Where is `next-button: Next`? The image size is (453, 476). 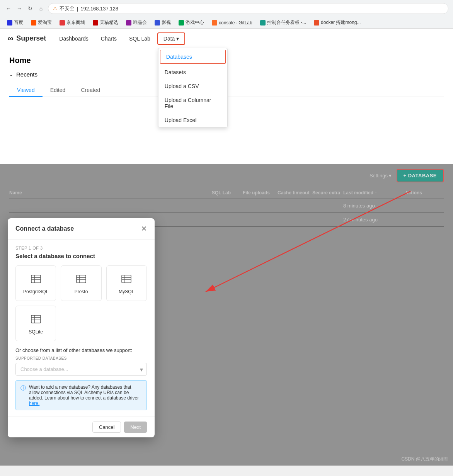 next-button: Next is located at coordinates (135, 427).